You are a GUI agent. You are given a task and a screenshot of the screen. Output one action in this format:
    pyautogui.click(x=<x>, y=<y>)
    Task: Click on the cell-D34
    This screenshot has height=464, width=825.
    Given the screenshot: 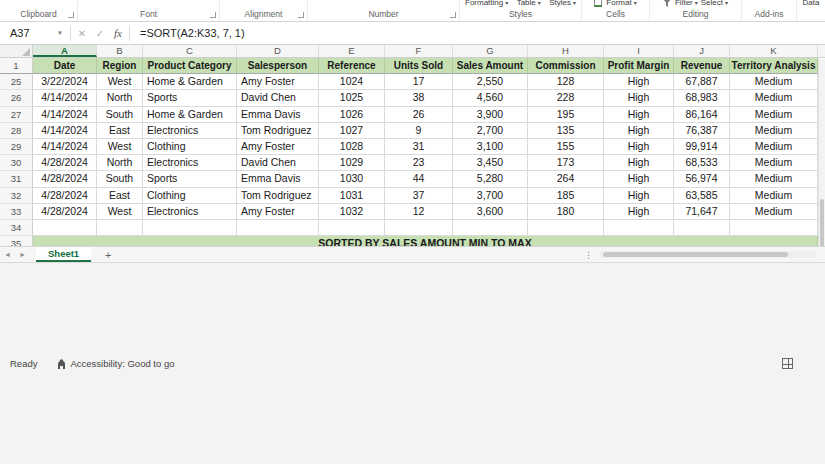 What is the action you would take?
    pyautogui.click(x=278, y=228)
    